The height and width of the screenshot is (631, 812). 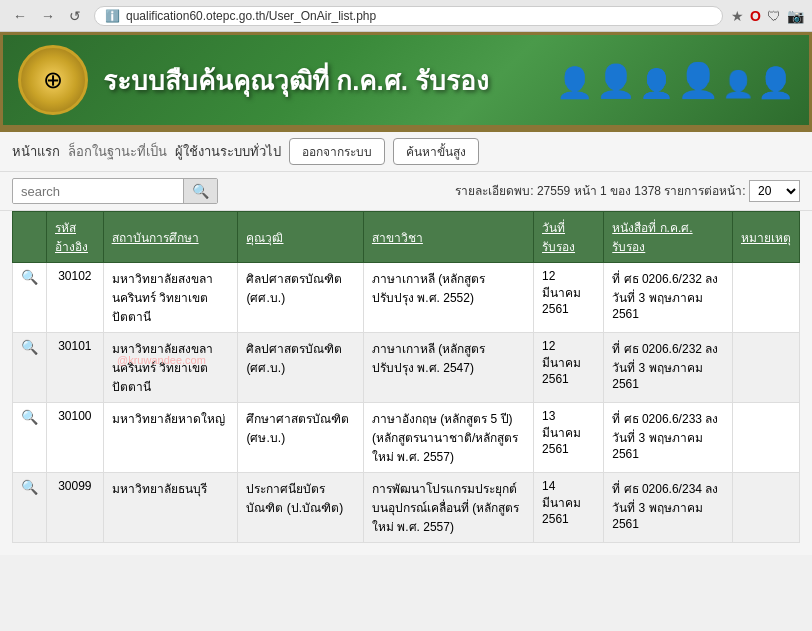 I want to click on row-id: 30101, so click(x=76, y=368).